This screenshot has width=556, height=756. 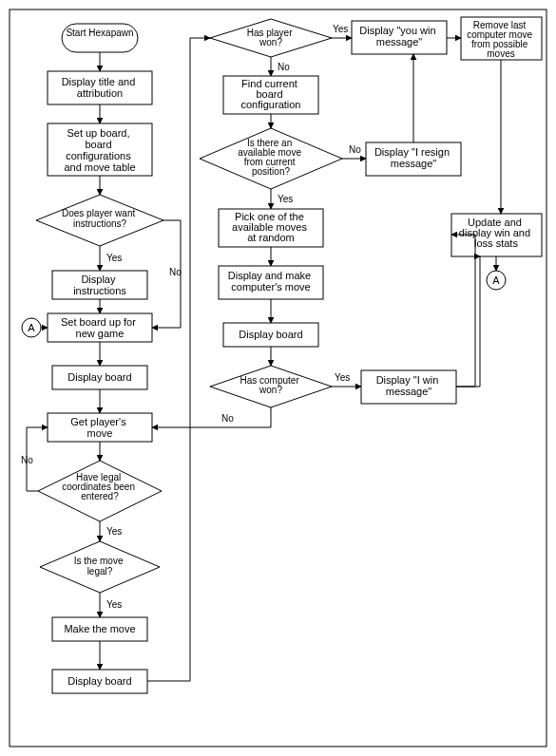 I want to click on label-yes-4: Yes, so click(x=340, y=28).